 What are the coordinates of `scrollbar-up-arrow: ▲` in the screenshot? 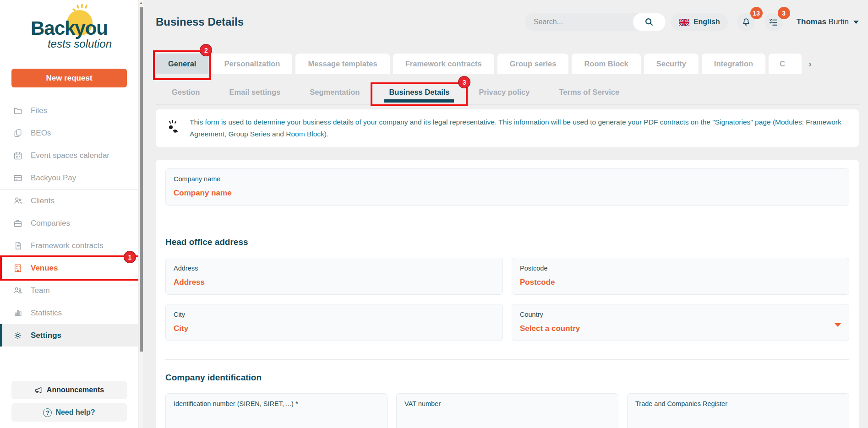 It's located at (141, 3).